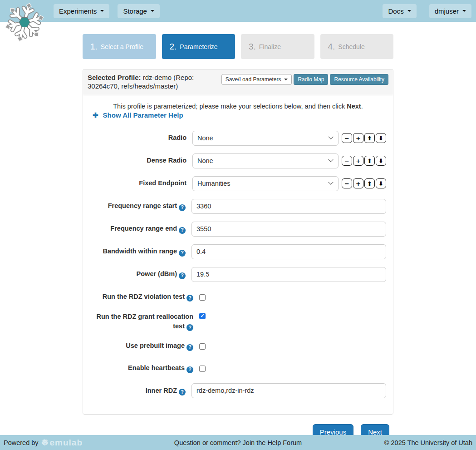  What do you see at coordinates (114, 77) in the screenshot?
I see `selected-profile-label: Selected Profile:` at bounding box center [114, 77].